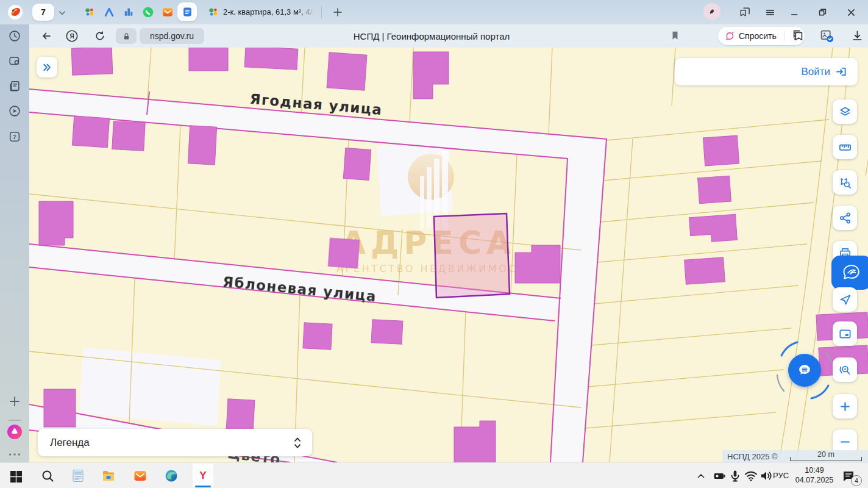 The height and width of the screenshot is (488, 868). I want to click on login-bar: Войти, so click(766, 72).